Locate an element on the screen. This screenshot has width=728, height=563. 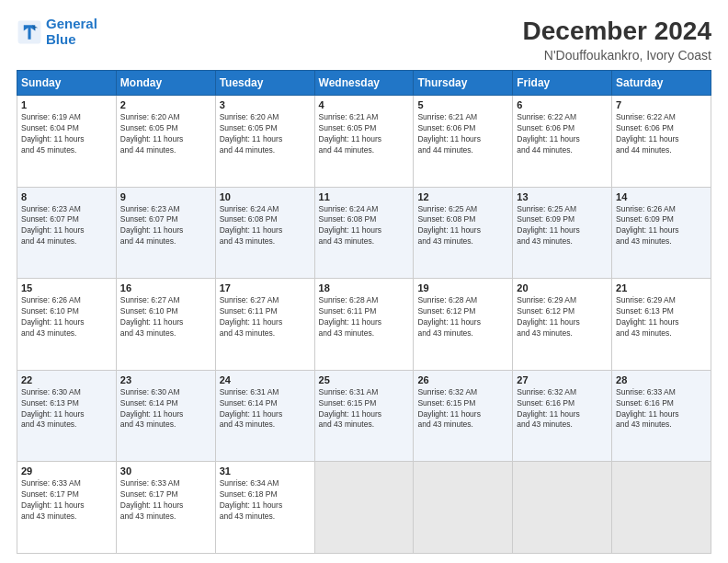
calendar-cell: 20Sunrise: 6:29 AMSunset: 6:12 PMDayligh… is located at coordinates (563, 325).